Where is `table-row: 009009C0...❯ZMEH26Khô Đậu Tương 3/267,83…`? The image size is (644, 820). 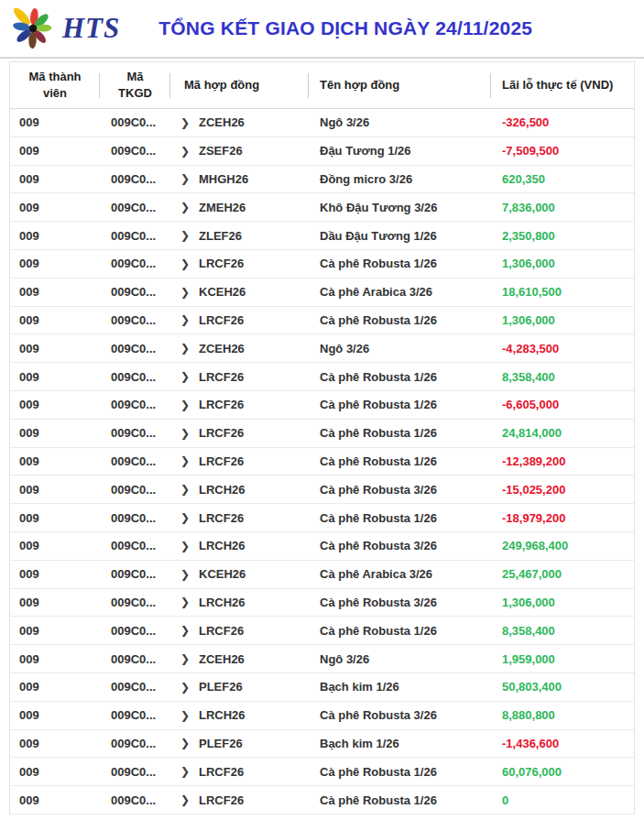 table-row: 009009C0...❯ZMEH26Khô Đậu Tương 3/267,83… is located at coordinates (322, 207).